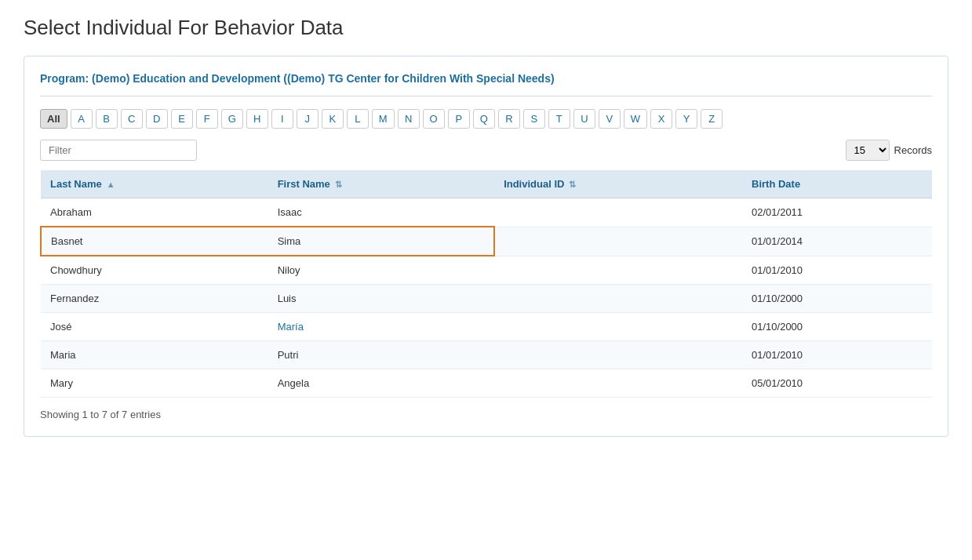  I want to click on alpha-btn-k: K, so click(333, 119).